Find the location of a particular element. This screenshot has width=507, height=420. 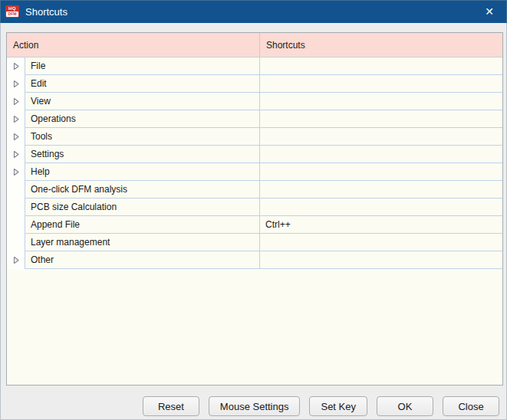

window-title: Shortcuts is located at coordinates (46, 12).